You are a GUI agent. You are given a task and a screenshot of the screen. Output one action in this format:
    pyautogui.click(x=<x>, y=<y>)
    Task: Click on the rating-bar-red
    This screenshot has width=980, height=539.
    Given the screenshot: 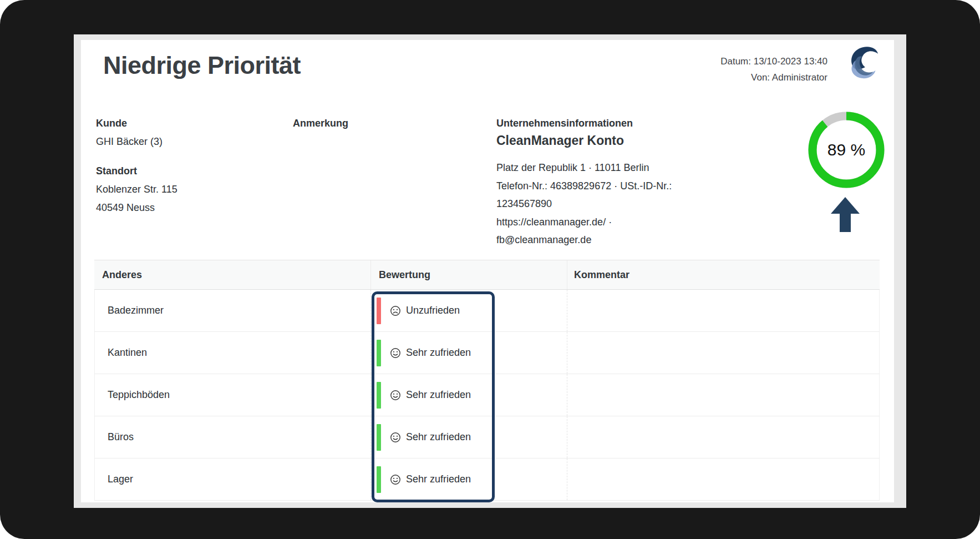 What is the action you would take?
    pyautogui.click(x=379, y=311)
    